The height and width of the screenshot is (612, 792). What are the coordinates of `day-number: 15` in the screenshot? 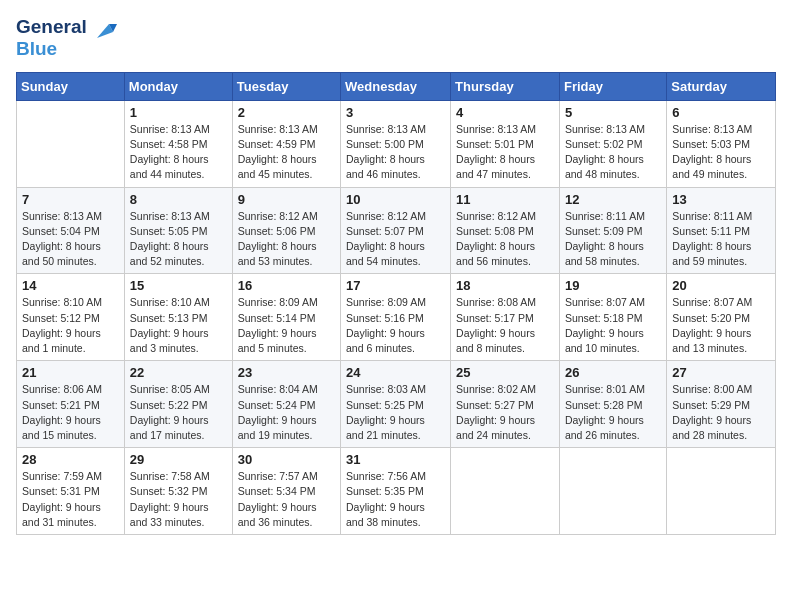 It's located at (178, 286).